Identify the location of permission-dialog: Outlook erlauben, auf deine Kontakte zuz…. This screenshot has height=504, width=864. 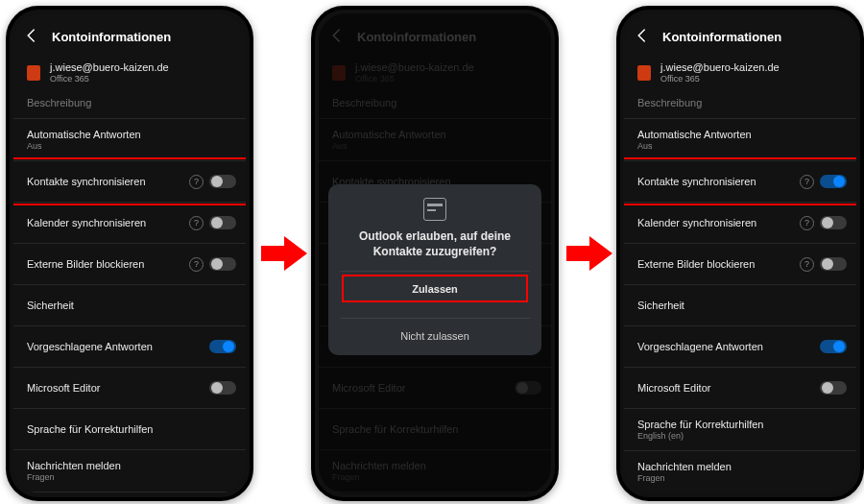
(435, 270).